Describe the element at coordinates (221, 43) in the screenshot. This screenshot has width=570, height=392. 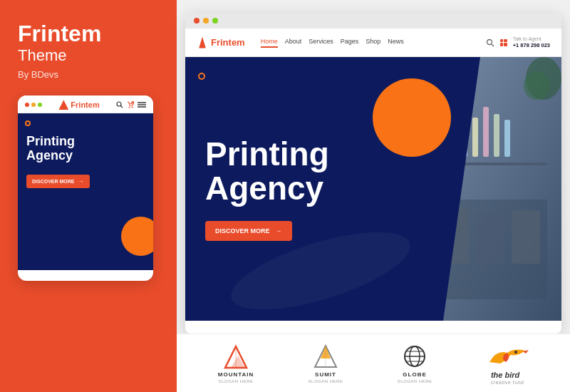
I see `desktop-logo: Frintem` at that location.